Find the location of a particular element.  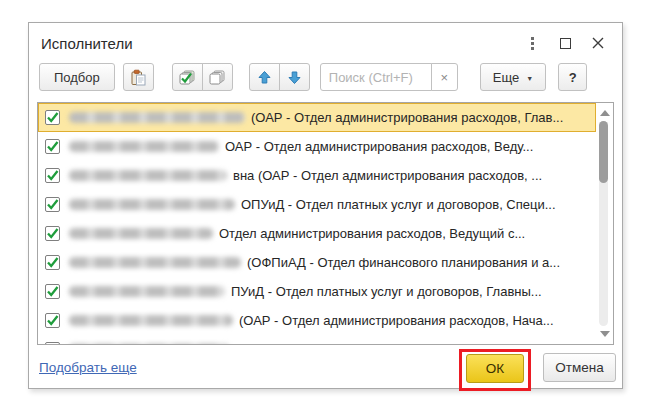

kebab-menu-icon is located at coordinates (532, 44).